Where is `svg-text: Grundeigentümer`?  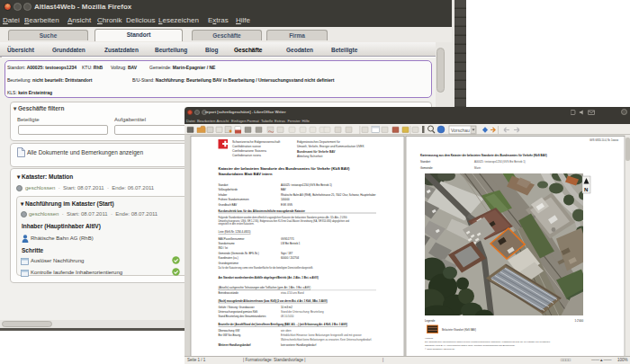
svg-text: Grundeigentümer is located at coordinates (229, 263).